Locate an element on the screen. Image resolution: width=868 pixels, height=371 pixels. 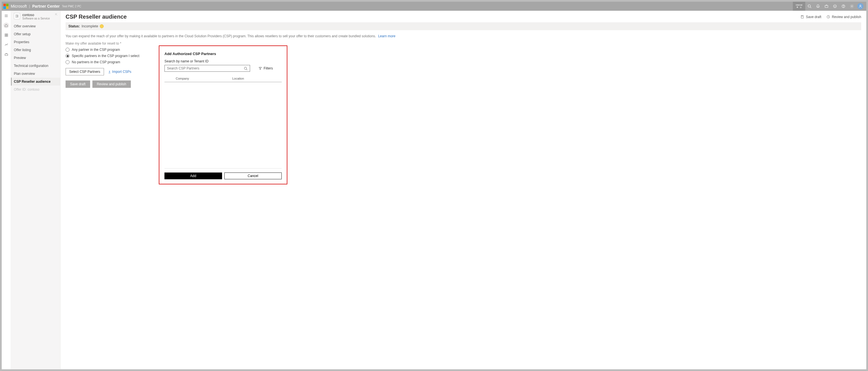
left-rail is located at coordinates (6, 190).